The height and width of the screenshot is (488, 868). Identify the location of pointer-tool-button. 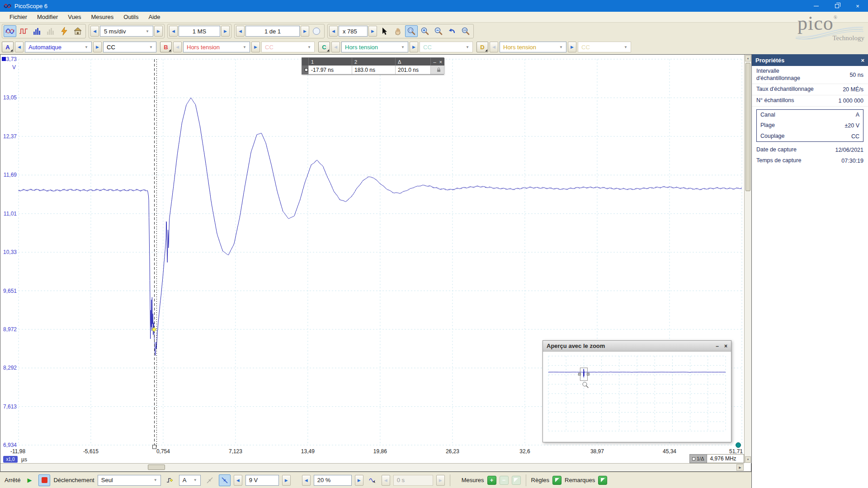
(384, 31).